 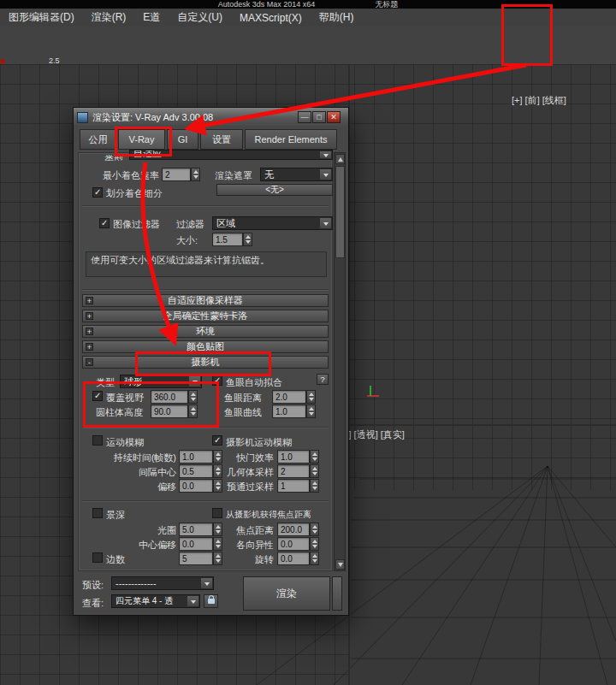 What do you see at coordinates (275, 190) in the screenshot?
I see `mask-none-button: <无>` at bounding box center [275, 190].